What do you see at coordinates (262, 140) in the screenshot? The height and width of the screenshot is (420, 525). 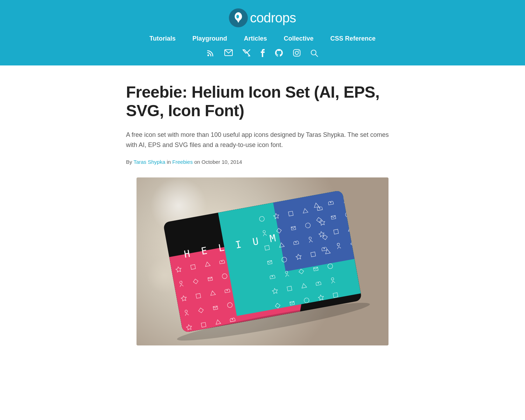 I see `article-description: A free icon set with more than 100 usefu…` at bounding box center [262, 140].